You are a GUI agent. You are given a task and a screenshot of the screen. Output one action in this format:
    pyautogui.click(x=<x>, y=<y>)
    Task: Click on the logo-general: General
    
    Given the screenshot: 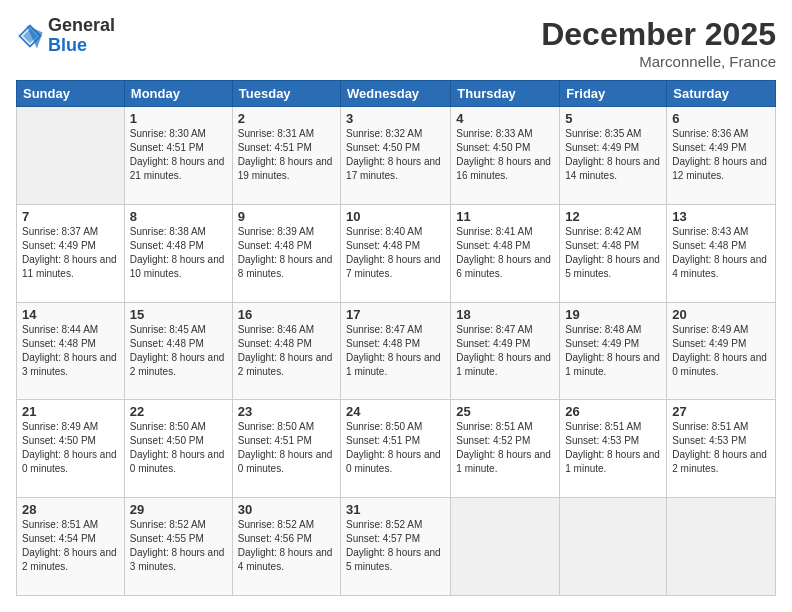 What is the action you would take?
    pyautogui.click(x=82, y=26)
    